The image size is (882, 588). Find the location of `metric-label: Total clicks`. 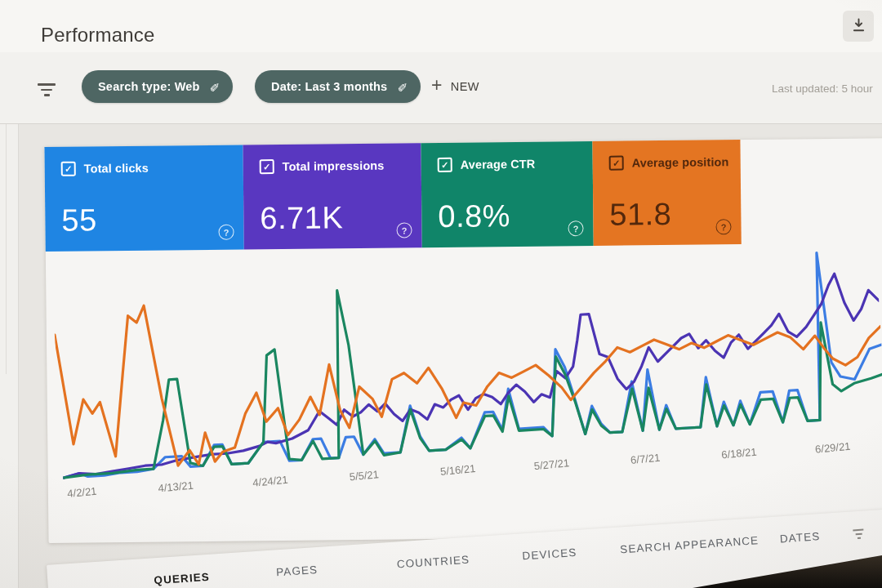

metric-label: Total clicks is located at coordinates (116, 168).